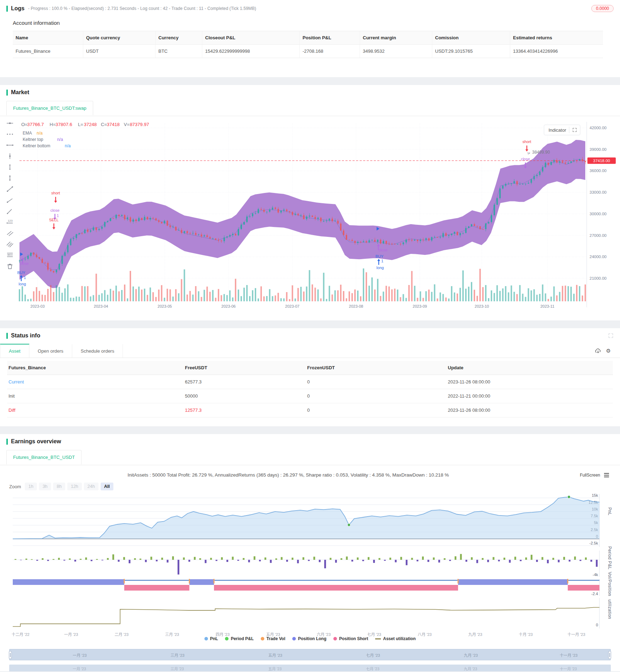 Image resolution: width=620 pixels, height=672 pixels. I want to click on status-cell: 12577.3, so click(244, 410).